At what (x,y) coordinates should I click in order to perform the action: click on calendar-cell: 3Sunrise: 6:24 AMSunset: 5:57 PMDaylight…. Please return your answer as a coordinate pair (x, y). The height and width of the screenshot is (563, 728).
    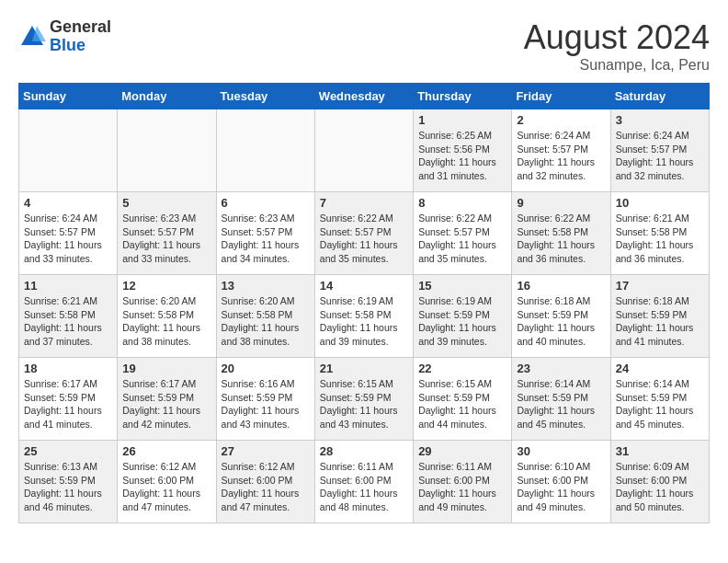
    Looking at the image, I should click on (660, 151).